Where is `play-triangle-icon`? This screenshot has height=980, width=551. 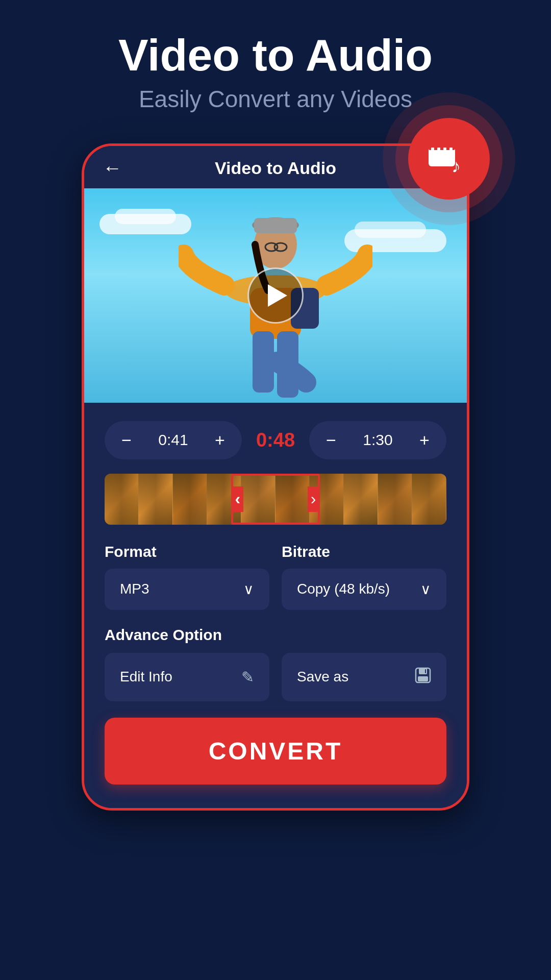 play-triangle-icon is located at coordinates (278, 296).